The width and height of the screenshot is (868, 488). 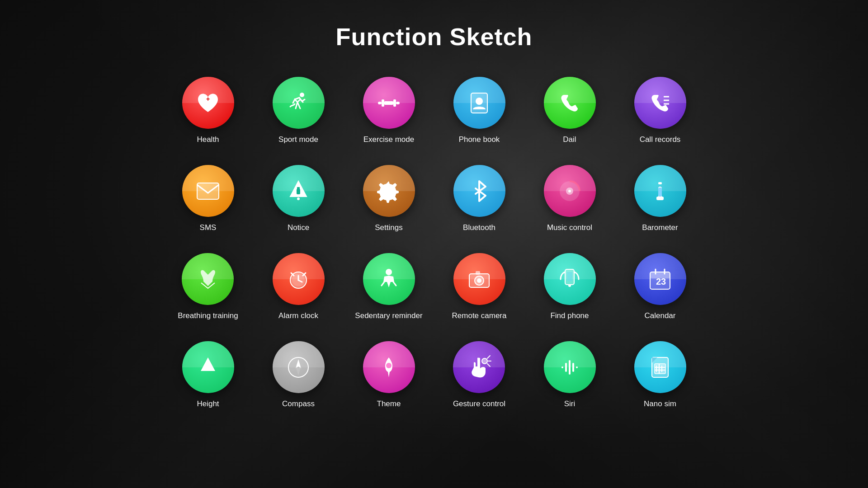 What do you see at coordinates (570, 228) in the screenshot?
I see `music-control-label: Music control` at bounding box center [570, 228].